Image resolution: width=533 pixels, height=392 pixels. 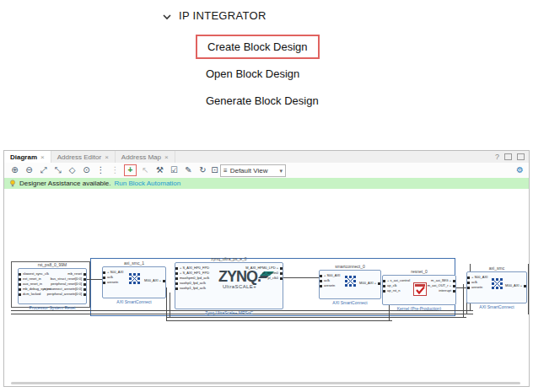 I want to click on menu-item-generate-block-design: Generate Block Design, so click(x=262, y=101).